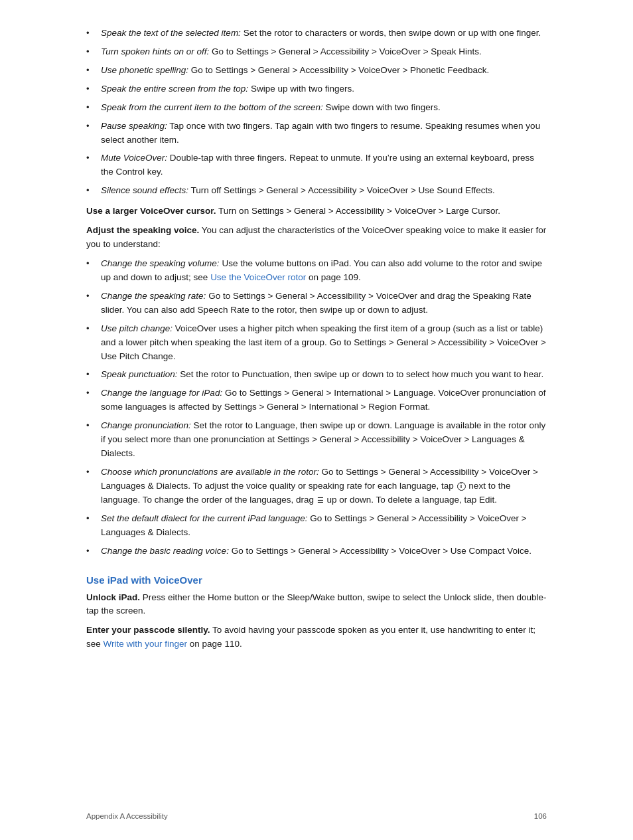  I want to click on list-item: • Speak the text of the selected item: S…, so click(316, 33).